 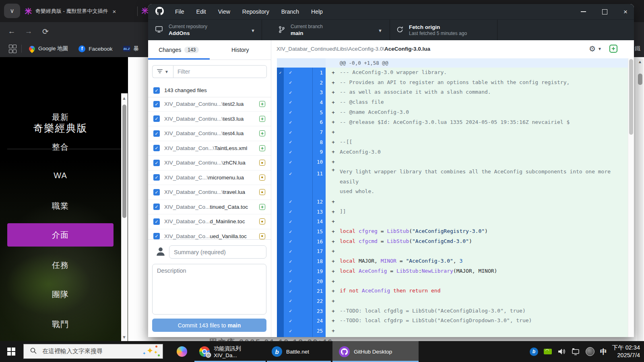 What do you see at coordinates (450, 301) in the screenshot?
I see `diff-line-row: ✓22+` at bounding box center [450, 301].